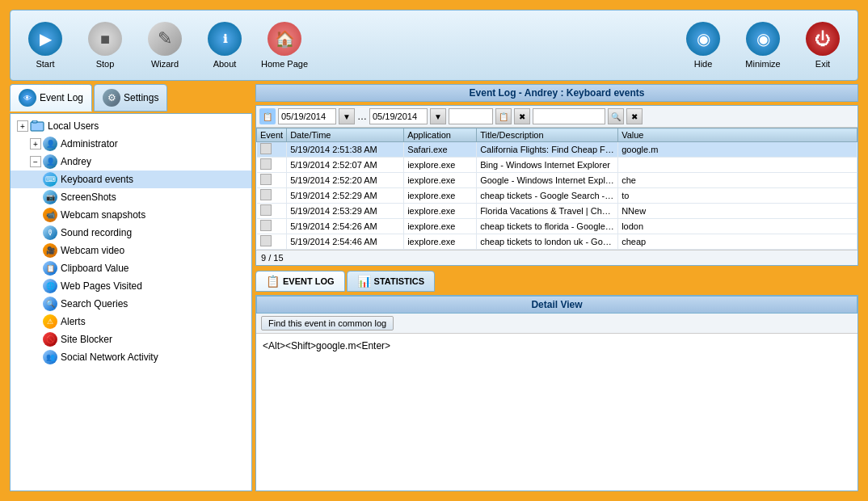 This screenshot has width=868, height=501. What do you see at coordinates (823, 45) in the screenshot?
I see `exit-button: ⏻ Exit` at bounding box center [823, 45].